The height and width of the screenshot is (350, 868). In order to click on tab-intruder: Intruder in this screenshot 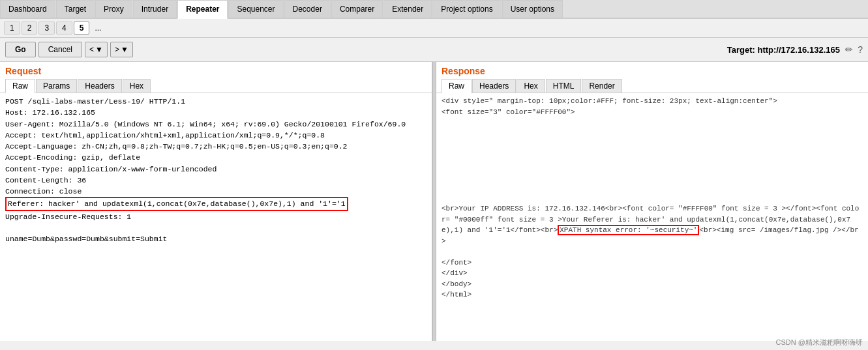, I will do `click(155, 9)`.